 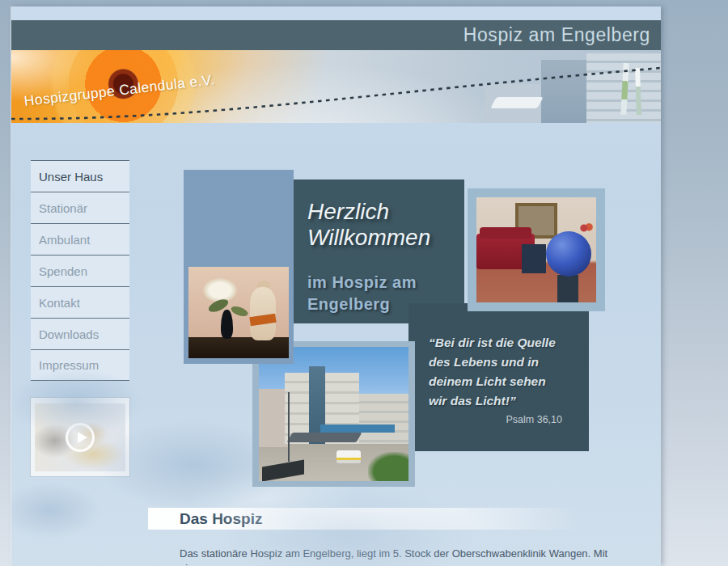 I want to click on quote-line: wir das Licht!”, so click(x=509, y=401).